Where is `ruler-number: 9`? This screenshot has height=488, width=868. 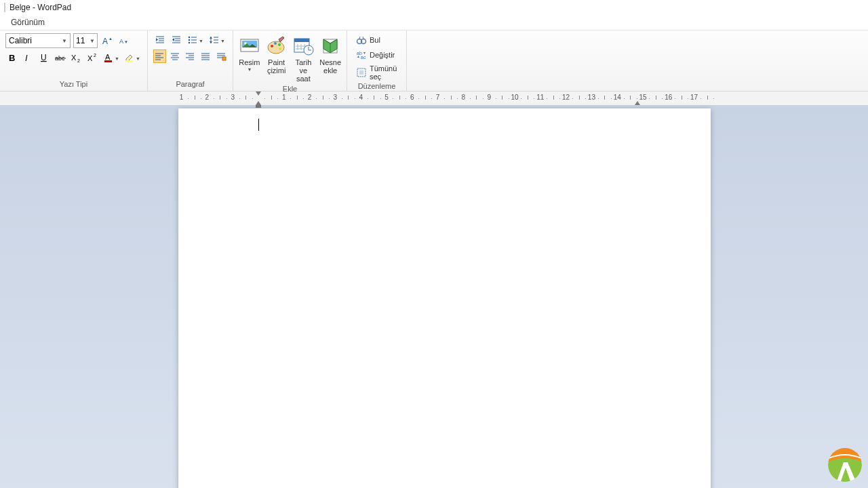 ruler-number: 9 is located at coordinates (489, 98).